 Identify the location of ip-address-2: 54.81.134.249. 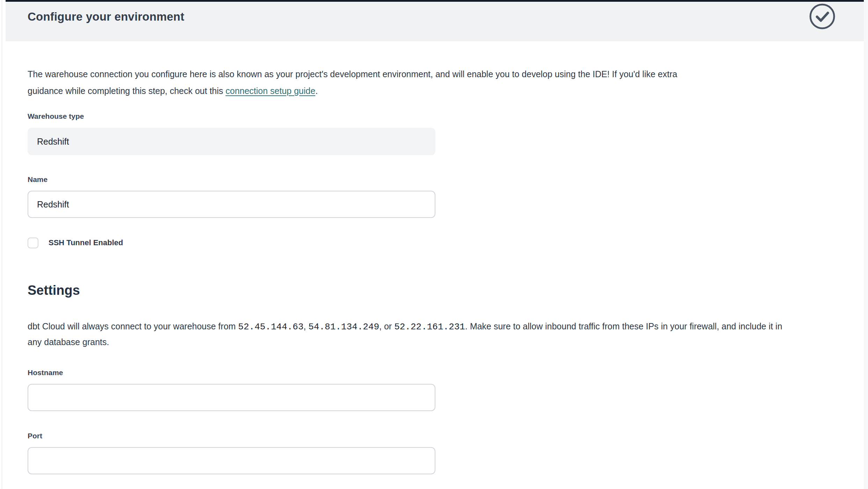
(344, 327).